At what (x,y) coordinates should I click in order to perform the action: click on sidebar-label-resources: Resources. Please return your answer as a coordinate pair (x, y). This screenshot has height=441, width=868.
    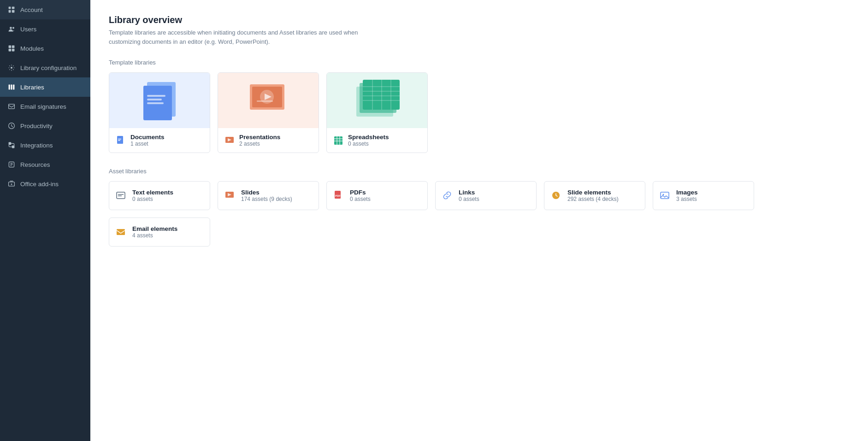
    Looking at the image, I should click on (35, 165).